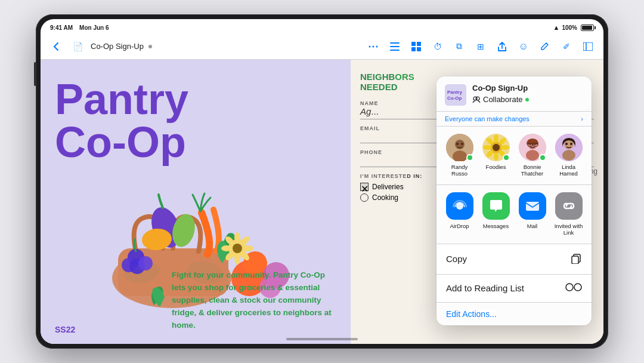  Describe the element at coordinates (471, 314) in the screenshot. I see `edit-actions-label: Edit Actions...` at that location.